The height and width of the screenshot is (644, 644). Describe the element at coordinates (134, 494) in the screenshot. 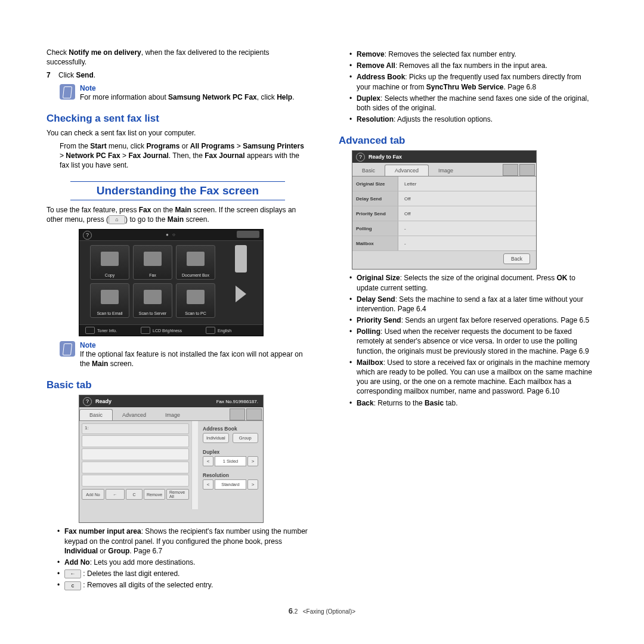

I see `clear-button: C` at that location.